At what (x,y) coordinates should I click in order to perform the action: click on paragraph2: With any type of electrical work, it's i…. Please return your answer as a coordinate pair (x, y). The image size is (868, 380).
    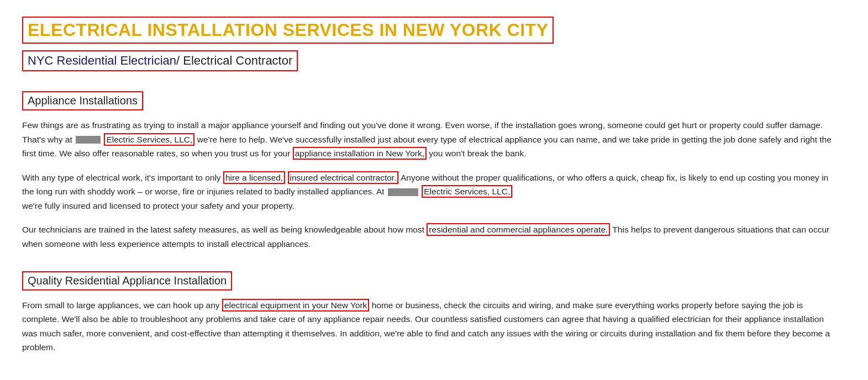
    Looking at the image, I should click on (431, 192).